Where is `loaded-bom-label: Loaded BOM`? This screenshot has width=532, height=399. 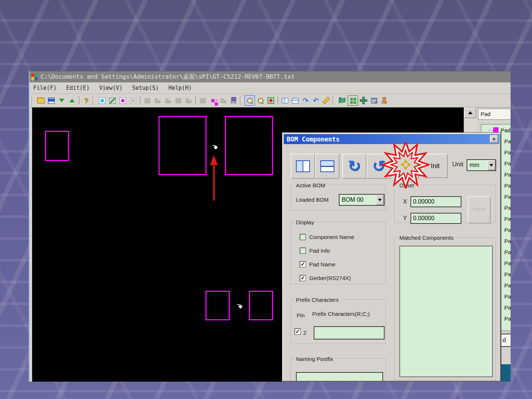
loaded-bom-label: Loaded BOM is located at coordinates (312, 200).